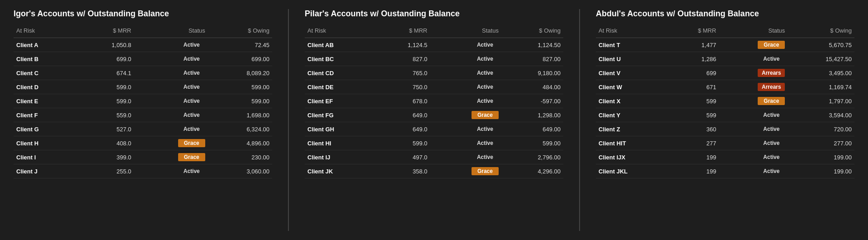  What do you see at coordinates (725, 73) in the screenshot?
I see `table-row: Client V699Arrears3,495.00` at bounding box center [725, 73].